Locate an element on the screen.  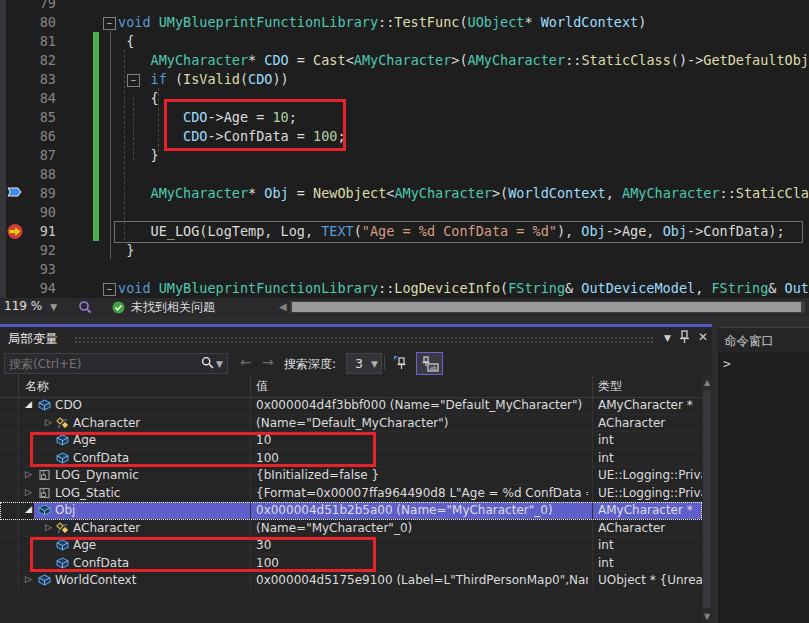
command-window-body: > is located at coordinates (764, 488).